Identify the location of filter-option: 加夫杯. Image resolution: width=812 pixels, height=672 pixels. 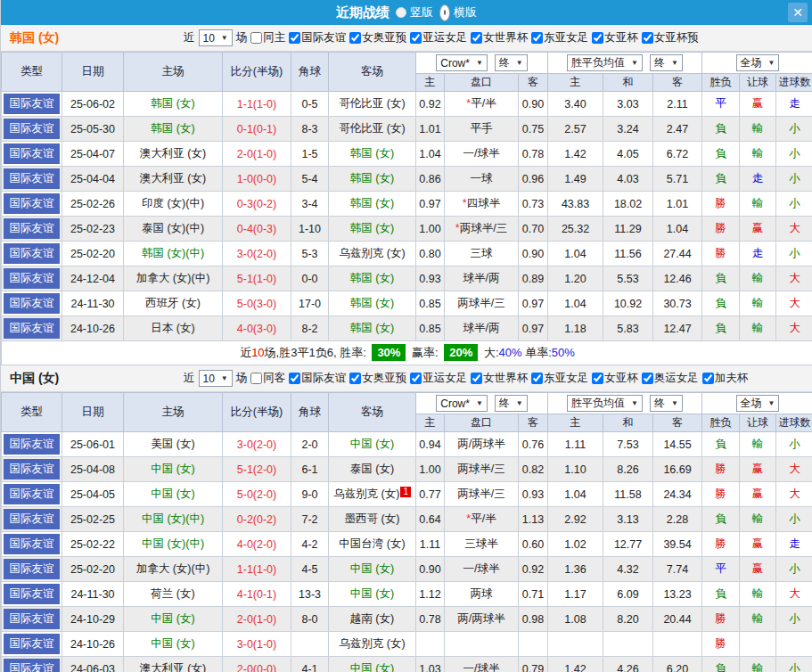
(724, 378).